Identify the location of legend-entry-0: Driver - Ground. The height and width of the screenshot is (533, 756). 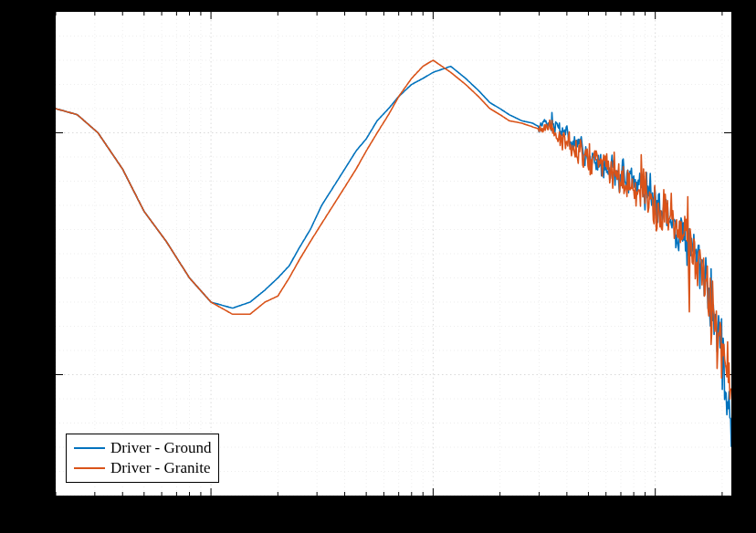
(142, 448).